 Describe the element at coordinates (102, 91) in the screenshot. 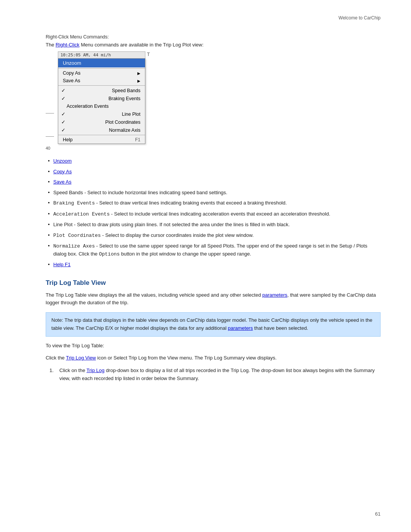

I see `menu-speed-bands: Speed Bands` at that location.